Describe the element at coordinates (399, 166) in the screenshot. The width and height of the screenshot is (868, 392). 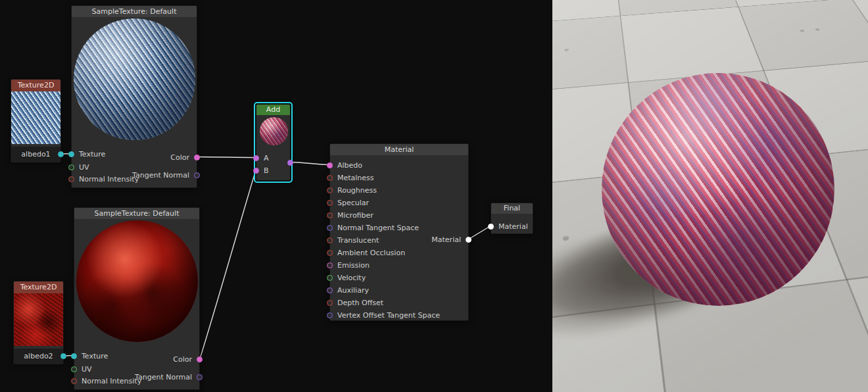
I see `input-row-albedo: Albedo` at that location.